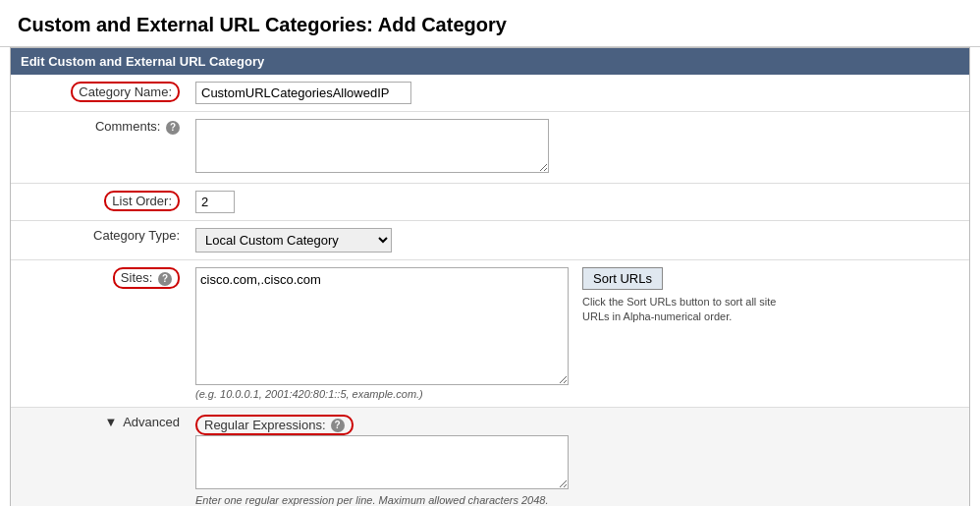 This screenshot has height=506, width=980. I want to click on section-header: Edit Custom and External URL Category, so click(490, 61).